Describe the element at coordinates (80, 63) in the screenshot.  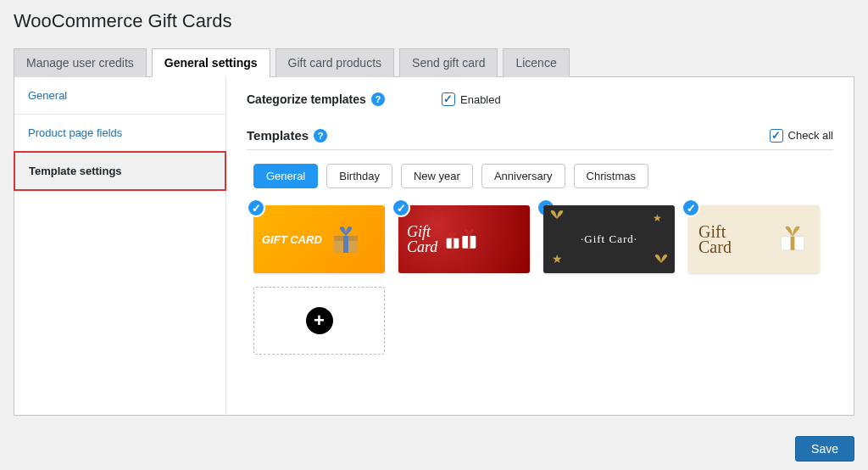
I see `tab-manage-credits: Manage user credits` at that location.